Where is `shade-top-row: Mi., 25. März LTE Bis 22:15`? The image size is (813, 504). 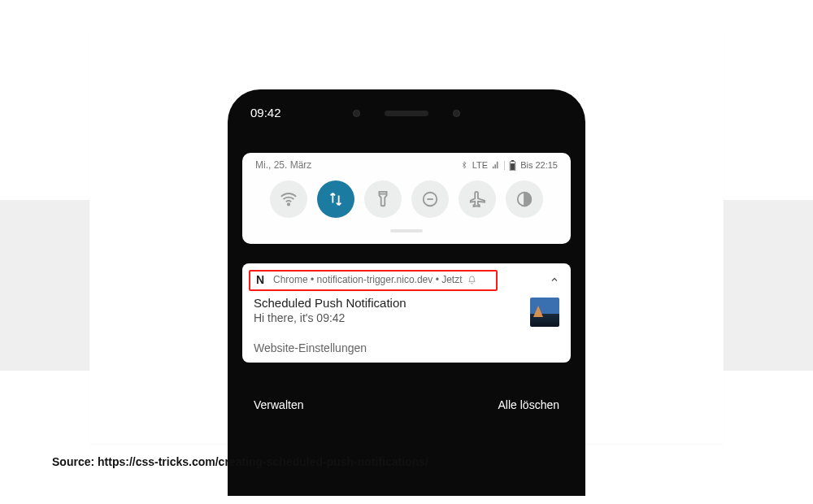 shade-top-row: Mi., 25. März LTE Bis 22:15 is located at coordinates (406, 165).